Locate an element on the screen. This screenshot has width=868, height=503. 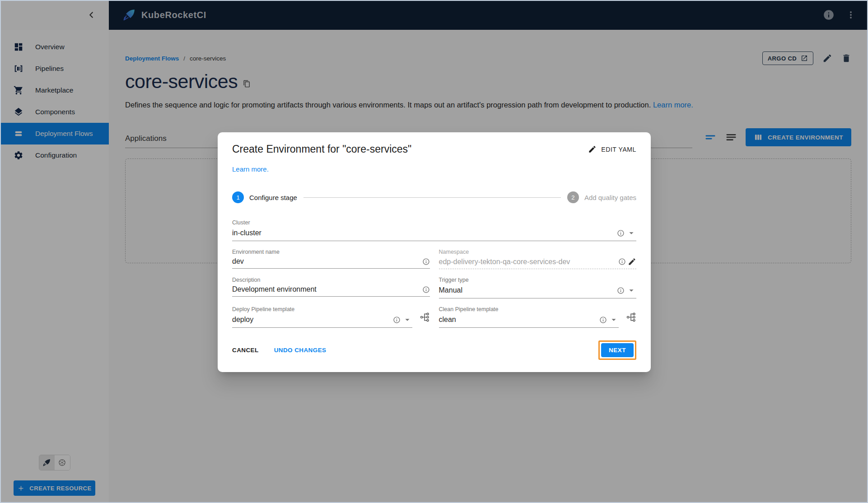
trigger-type-field: Trigger type Manual is located at coordinates (538, 288).